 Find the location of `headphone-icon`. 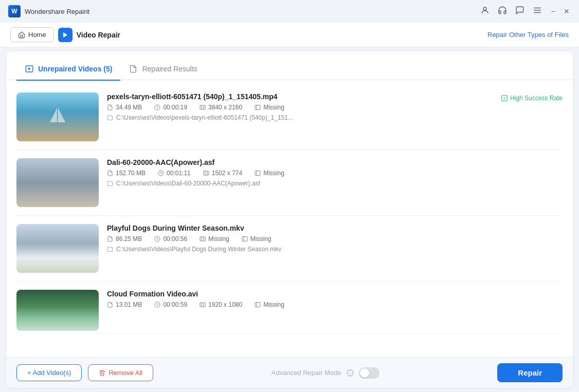

headphone-icon is located at coordinates (502, 11).